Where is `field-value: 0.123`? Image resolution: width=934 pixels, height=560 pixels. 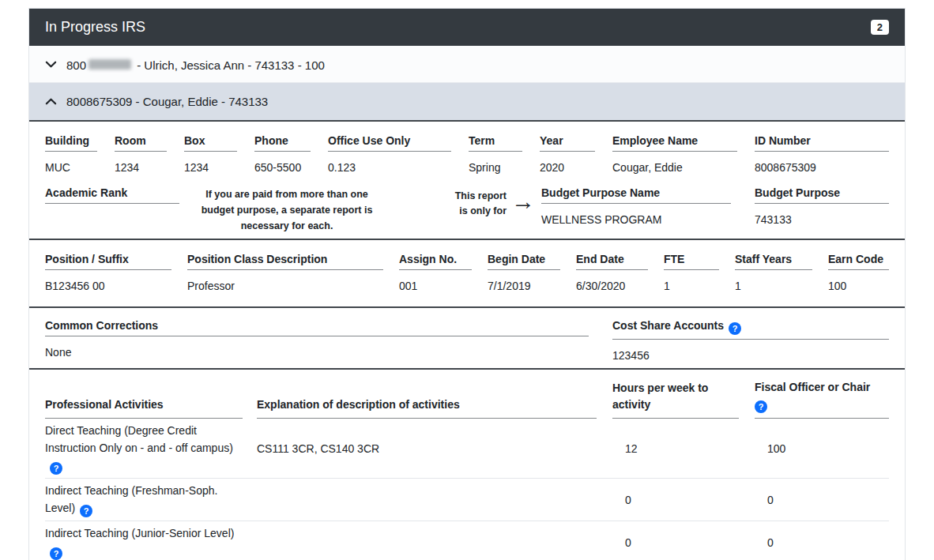 field-value: 0.123 is located at coordinates (390, 167).